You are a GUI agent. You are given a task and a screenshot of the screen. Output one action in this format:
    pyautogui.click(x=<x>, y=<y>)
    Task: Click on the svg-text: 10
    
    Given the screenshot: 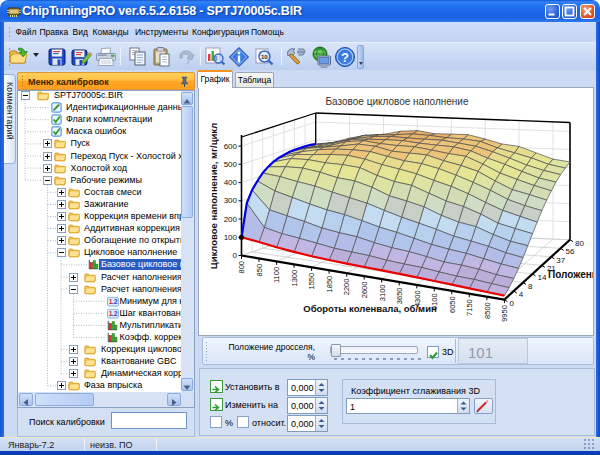 What is the action you would take?
    pyautogui.click(x=264, y=57)
    